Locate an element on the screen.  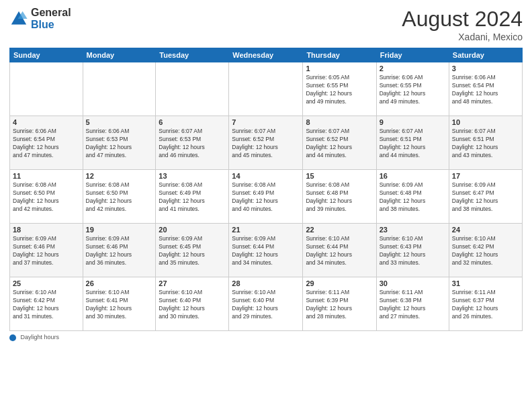
day-number: 3 is located at coordinates (486, 68).